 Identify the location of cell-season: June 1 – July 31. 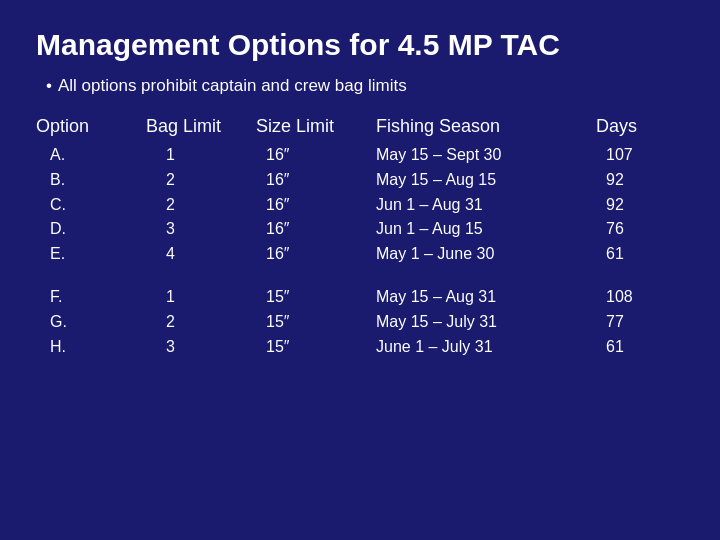
(486, 348).